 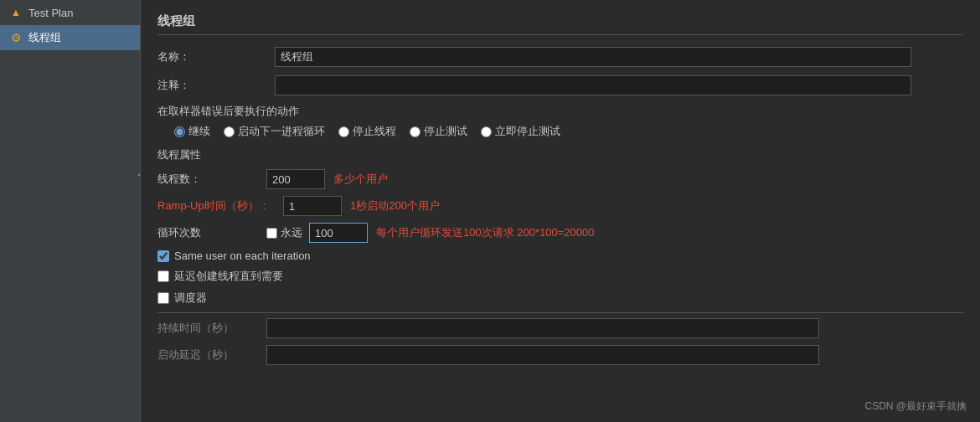 What do you see at coordinates (560, 355) in the screenshot?
I see `start-delay-row: 启动延迟（秒）` at bounding box center [560, 355].